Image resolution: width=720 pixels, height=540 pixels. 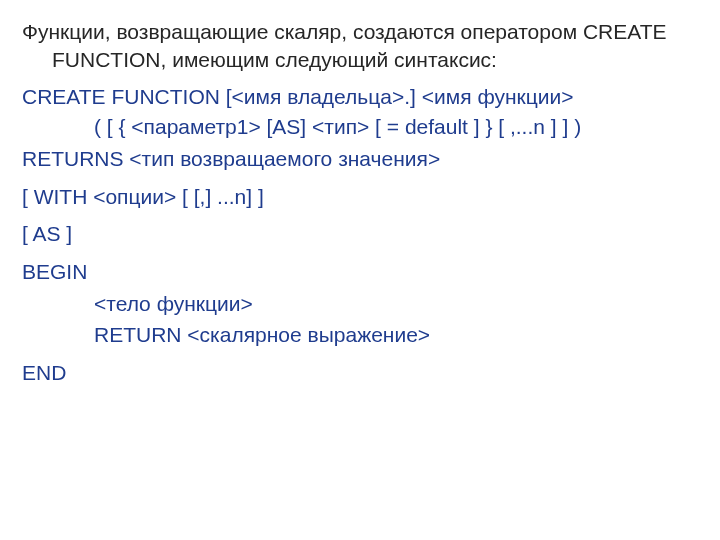 What do you see at coordinates (360, 304) in the screenshot?
I see `syntax-body: <тело функции>` at bounding box center [360, 304].